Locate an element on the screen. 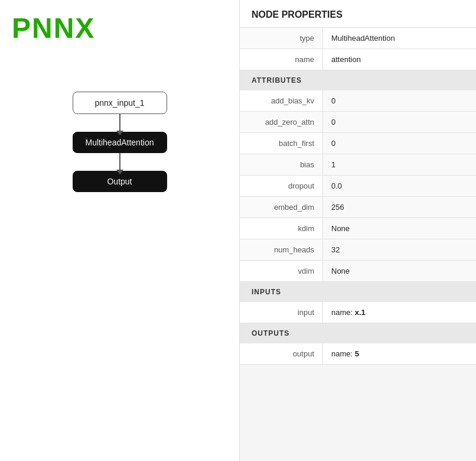  type-label: type is located at coordinates (281, 38).